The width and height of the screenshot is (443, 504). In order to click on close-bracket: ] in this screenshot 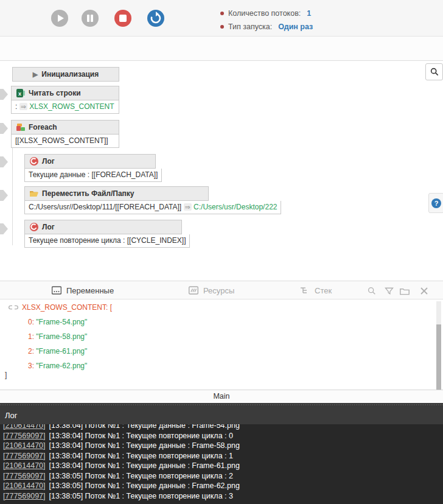, I will do `click(6, 375)`.